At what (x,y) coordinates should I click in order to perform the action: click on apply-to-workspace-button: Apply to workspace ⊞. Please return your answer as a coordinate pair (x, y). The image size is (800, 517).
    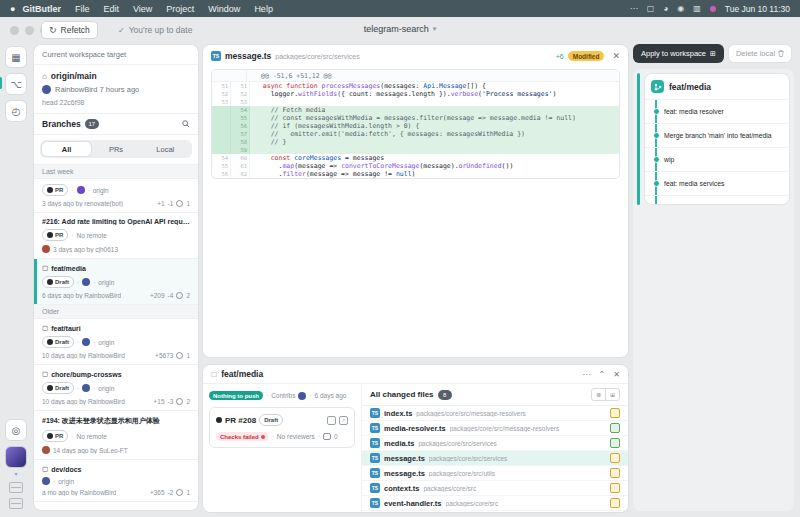
    Looking at the image, I should click on (678, 54).